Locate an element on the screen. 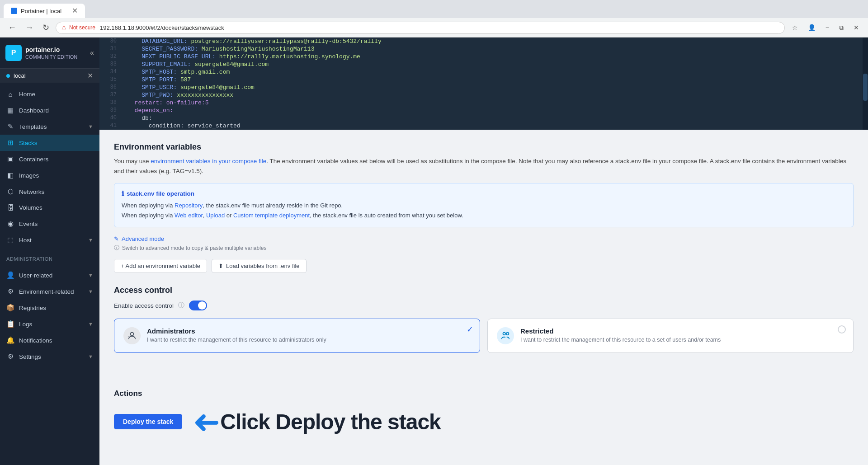 Image resolution: width=868 pixels, height=465 pixels. home-label: Home is located at coordinates (27, 94).